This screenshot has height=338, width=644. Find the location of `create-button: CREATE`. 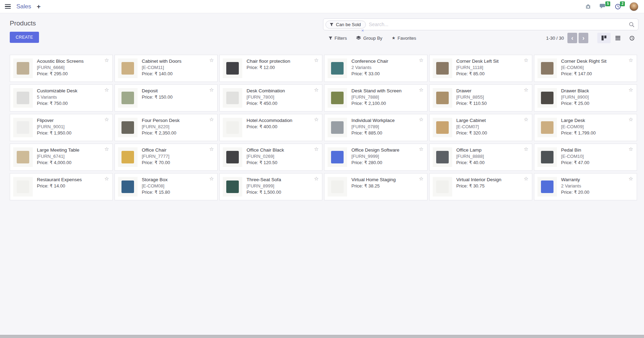

create-button: CREATE is located at coordinates (24, 37).